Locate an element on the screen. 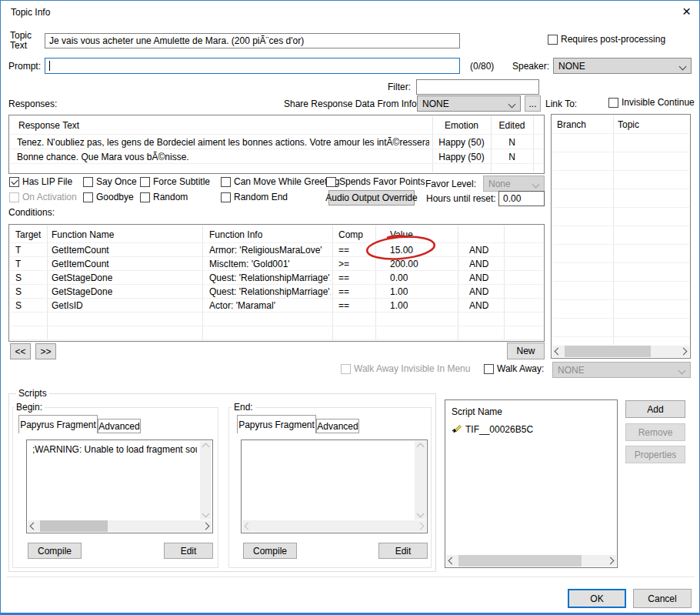 The image size is (700, 615). condition-target: T is located at coordinates (18, 250).